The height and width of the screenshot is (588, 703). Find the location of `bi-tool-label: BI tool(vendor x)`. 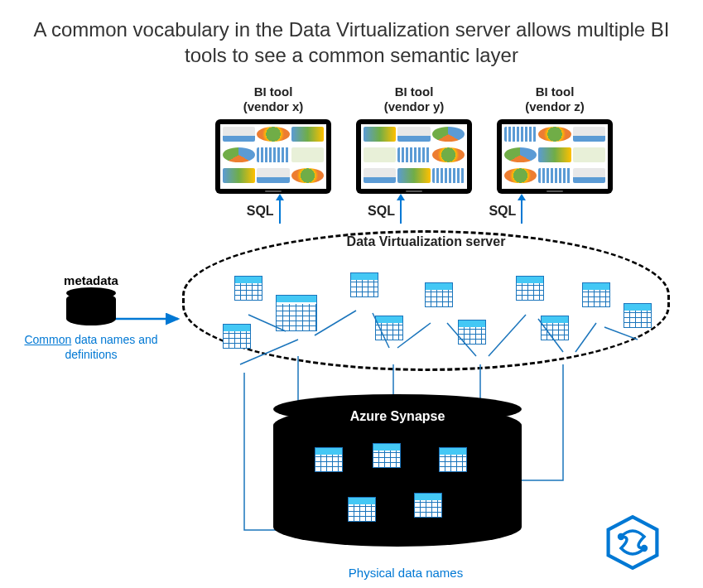

bi-tool-label: BI tool(vendor x) is located at coordinates (273, 99).